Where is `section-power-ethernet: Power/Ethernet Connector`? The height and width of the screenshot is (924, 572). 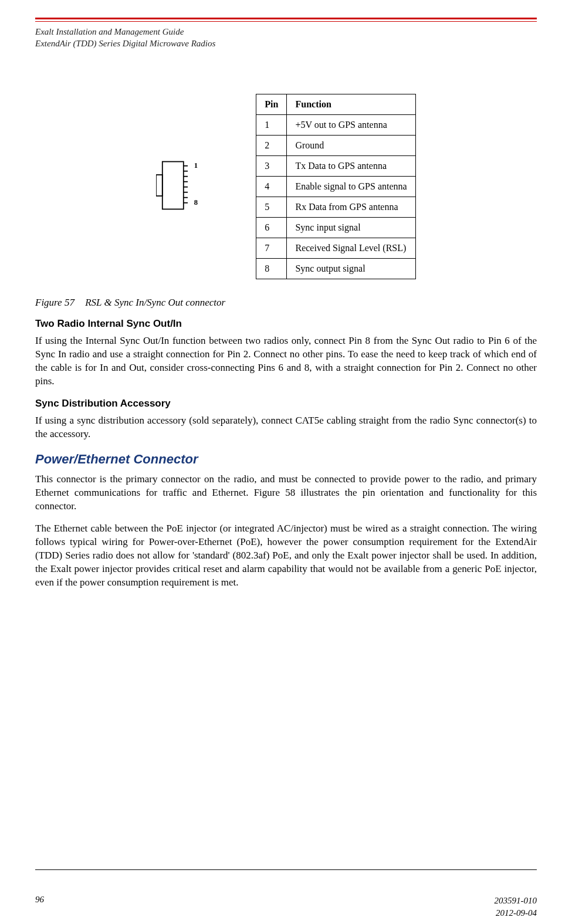 section-power-ethernet: Power/Ethernet Connector is located at coordinates (286, 459).